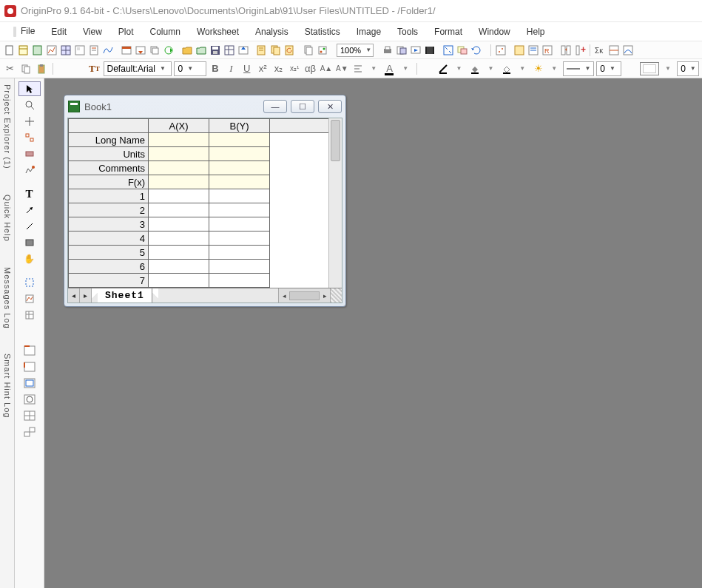 This screenshot has width=702, height=588. I want to click on labtalk-icon, so click(533, 50).